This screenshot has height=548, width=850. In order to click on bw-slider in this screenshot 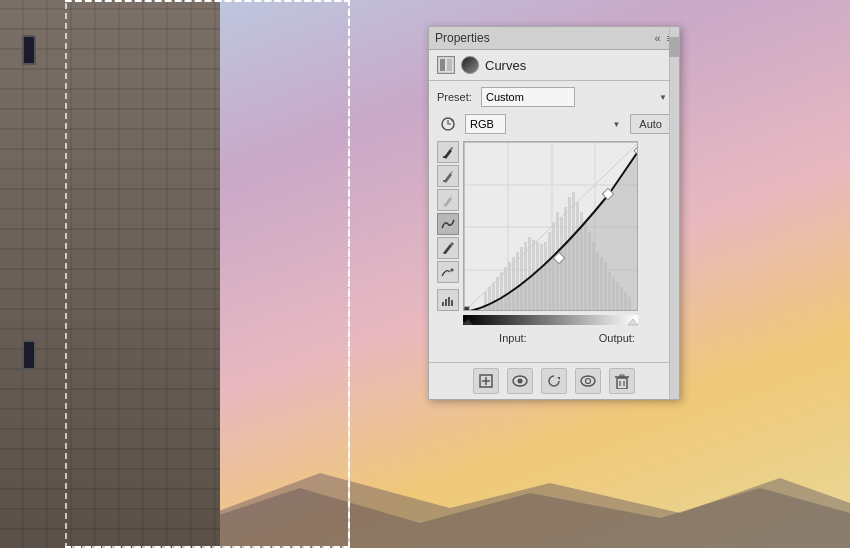, I will do `click(567, 322)`.